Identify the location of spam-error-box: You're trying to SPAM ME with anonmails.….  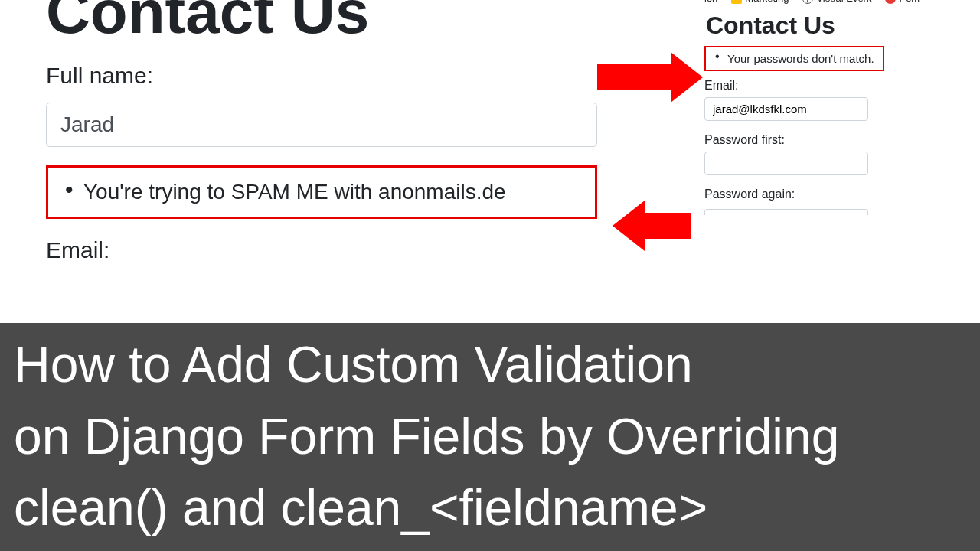
(322, 192).